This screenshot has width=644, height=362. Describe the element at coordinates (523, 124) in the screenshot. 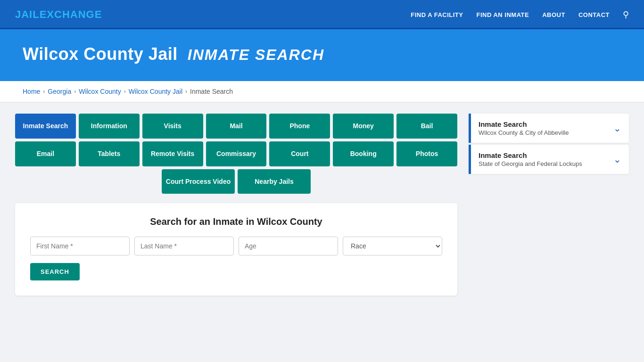

I see `sidebar-card-wilcox-title: Inmate Search` at that location.